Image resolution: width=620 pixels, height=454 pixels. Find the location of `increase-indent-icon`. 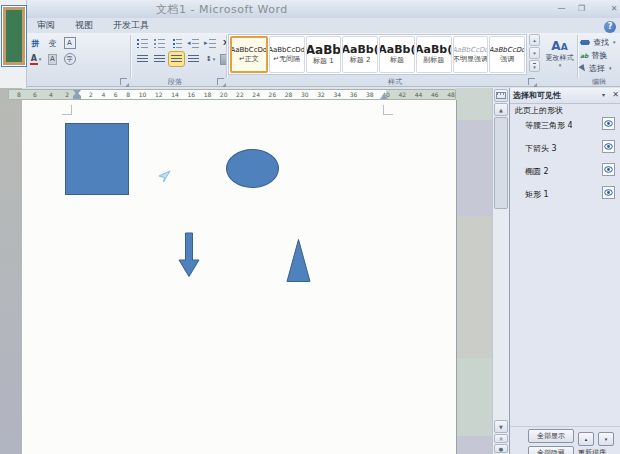

increase-indent-icon is located at coordinates (210, 44).